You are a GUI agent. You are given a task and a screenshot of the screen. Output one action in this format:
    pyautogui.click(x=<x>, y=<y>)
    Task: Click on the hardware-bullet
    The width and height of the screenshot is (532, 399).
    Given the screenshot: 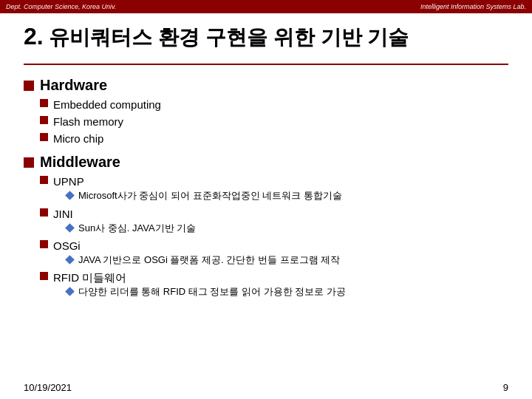 What is the action you would take?
    pyautogui.click(x=29, y=86)
    